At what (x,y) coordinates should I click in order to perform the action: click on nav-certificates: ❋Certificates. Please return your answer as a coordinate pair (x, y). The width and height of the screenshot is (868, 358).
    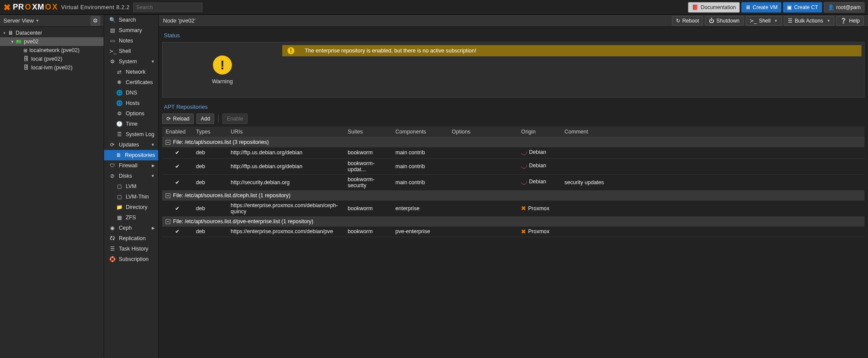
    Looking at the image, I should click on (131, 82).